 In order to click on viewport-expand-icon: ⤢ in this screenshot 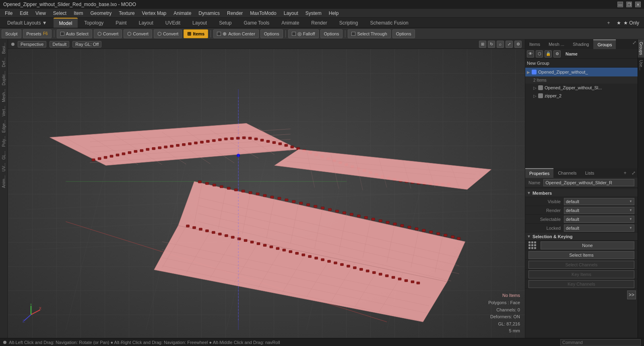, I will do `click(509, 44)`.